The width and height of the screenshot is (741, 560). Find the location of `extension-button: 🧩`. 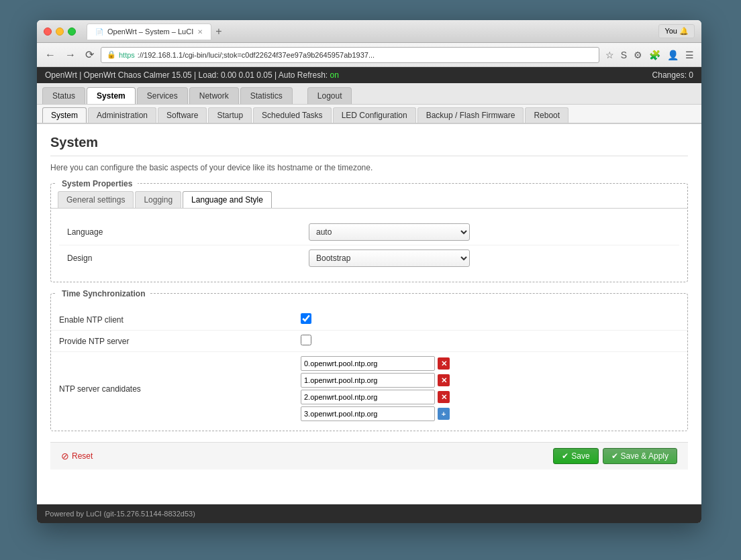

extension-button: 🧩 is located at coordinates (655, 55).